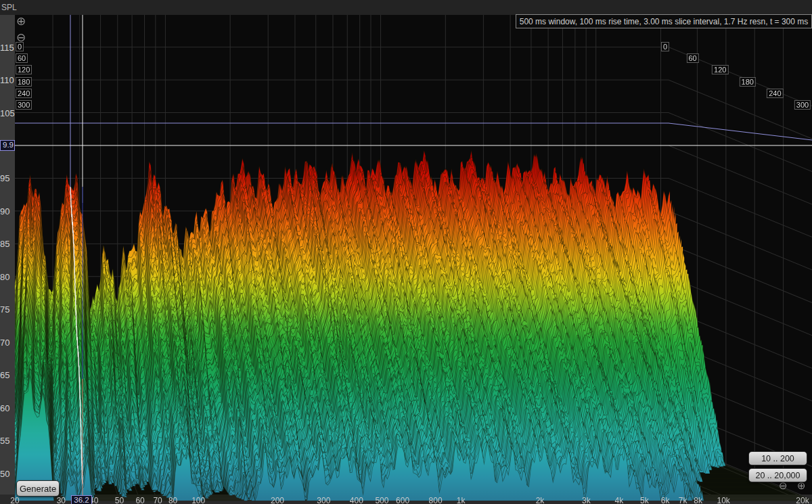  I want to click on spl-axis-strip, so click(7, 254).